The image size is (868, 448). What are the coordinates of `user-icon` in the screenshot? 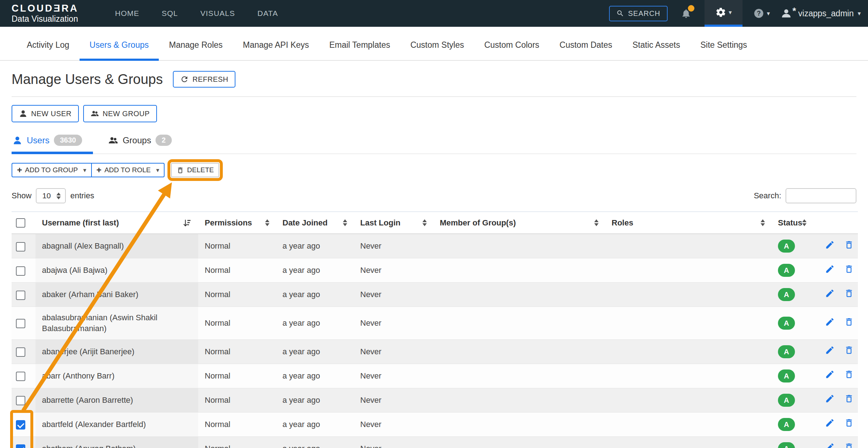 It's located at (786, 13).